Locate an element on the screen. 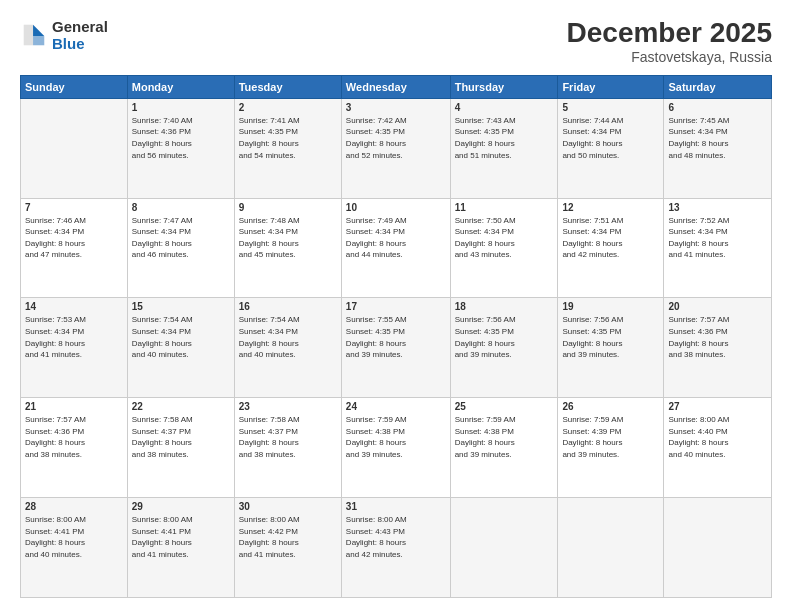 This screenshot has height=612, width=792. calendar-cell: 20Sunrise: 7:57 AMSunset: 4:36 PMDayligh… is located at coordinates (718, 348).